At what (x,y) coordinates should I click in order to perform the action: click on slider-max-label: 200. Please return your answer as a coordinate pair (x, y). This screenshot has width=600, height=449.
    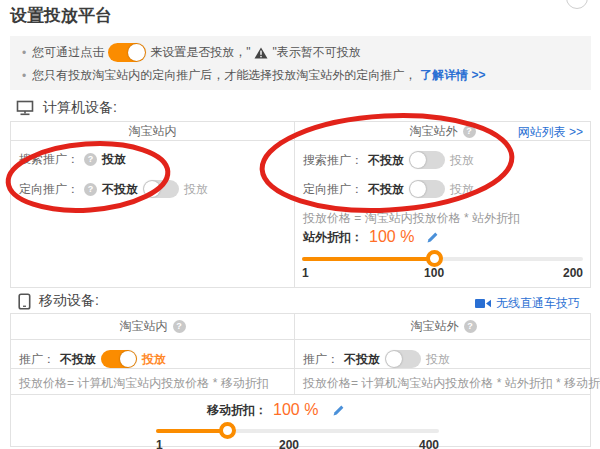
    Looking at the image, I should click on (573, 273).